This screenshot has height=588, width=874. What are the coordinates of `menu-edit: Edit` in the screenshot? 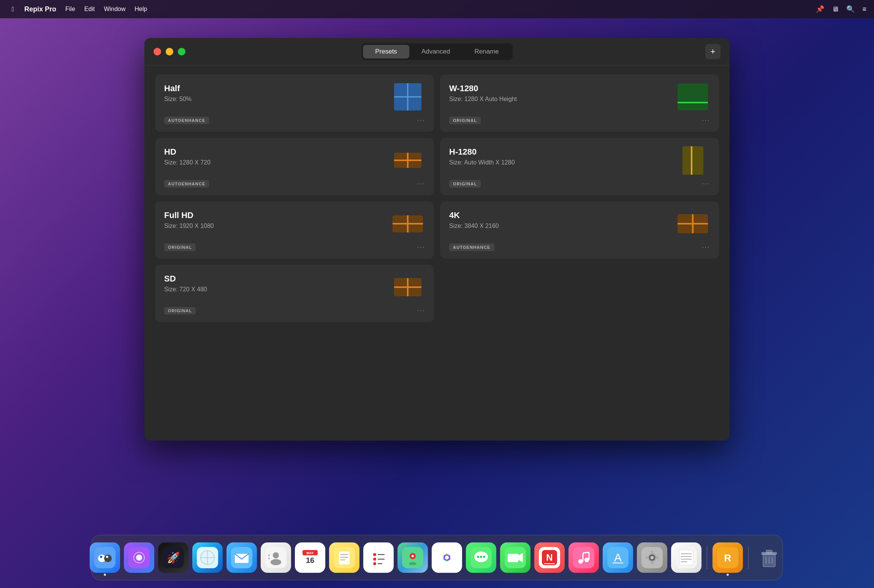 It's located at (90, 9).